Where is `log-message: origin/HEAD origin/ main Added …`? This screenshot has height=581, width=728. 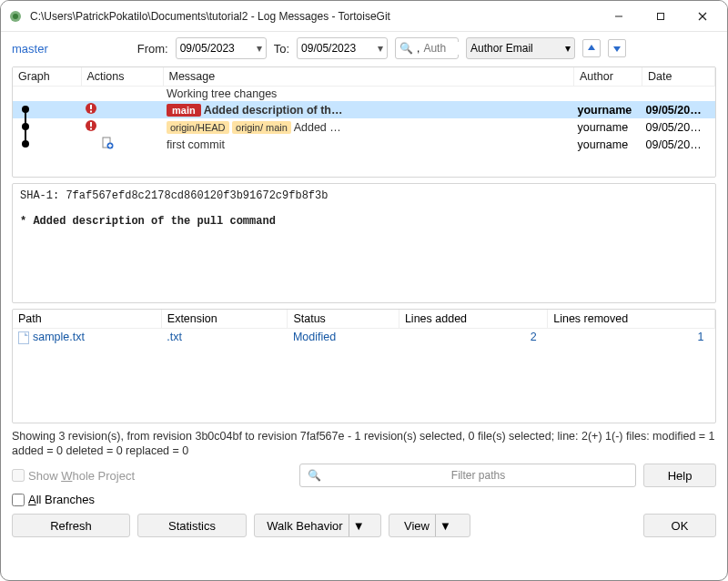 log-message: origin/HEAD origin/ main Added … is located at coordinates (369, 127).